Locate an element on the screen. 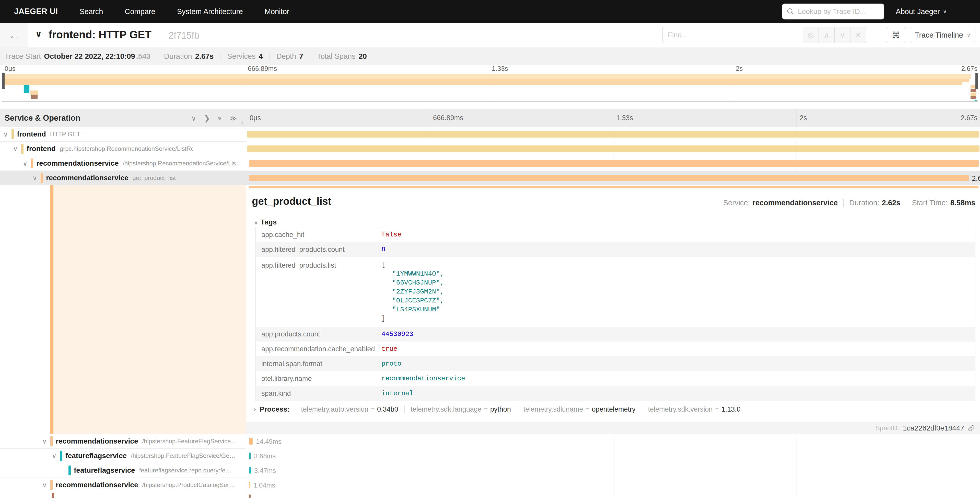 This screenshot has width=980, height=498. span-tree-row-selected: ∨ recommendationservice get_product_list is located at coordinates (123, 178).